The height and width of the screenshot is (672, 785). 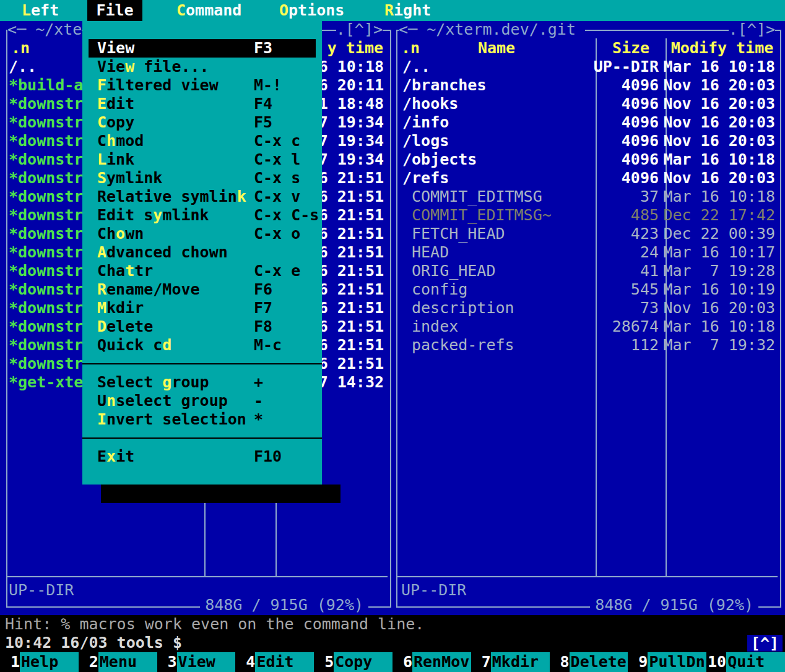 I want to click on file-row-name: /info, so click(x=426, y=123).